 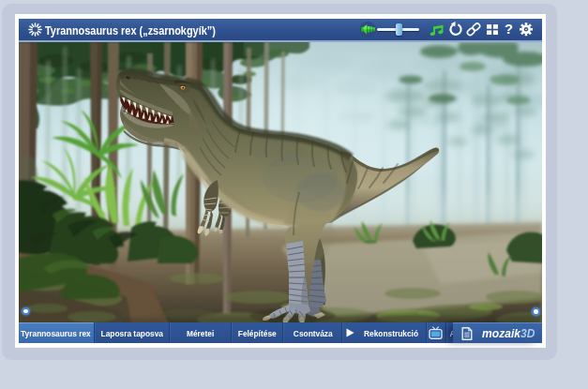 What do you see at coordinates (56, 333) in the screenshot?
I see `tab-tyrannosaurus-rex: Tyrannosaurus rex` at bounding box center [56, 333].